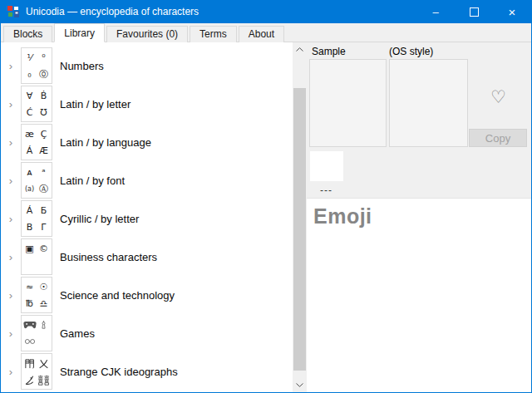  I want to click on tree-item-label: Science and technology, so click(117, 296).